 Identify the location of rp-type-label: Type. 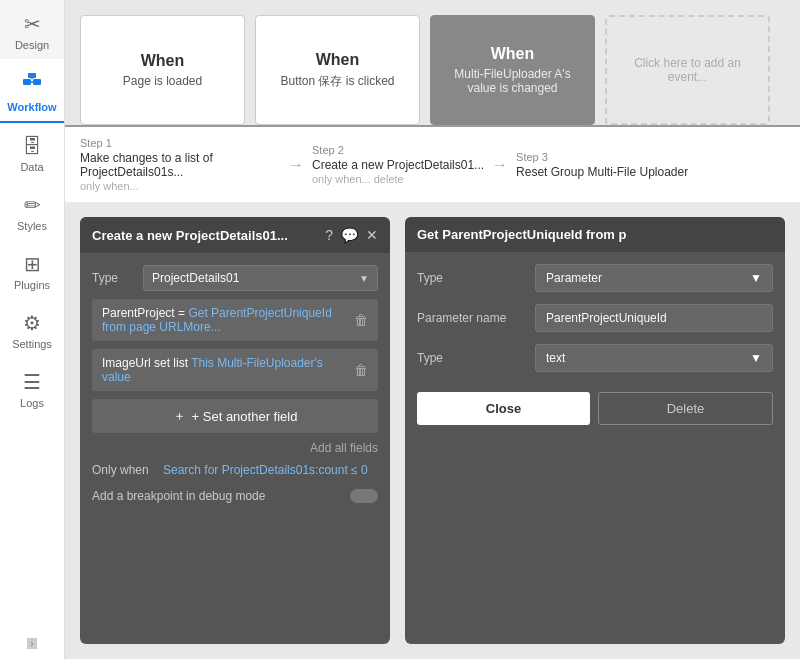
(472, 278).